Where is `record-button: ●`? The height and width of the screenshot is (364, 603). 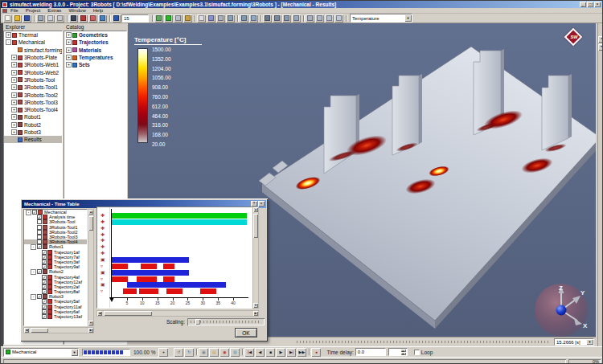 record-button: ● is located at coordinates (316, 352).